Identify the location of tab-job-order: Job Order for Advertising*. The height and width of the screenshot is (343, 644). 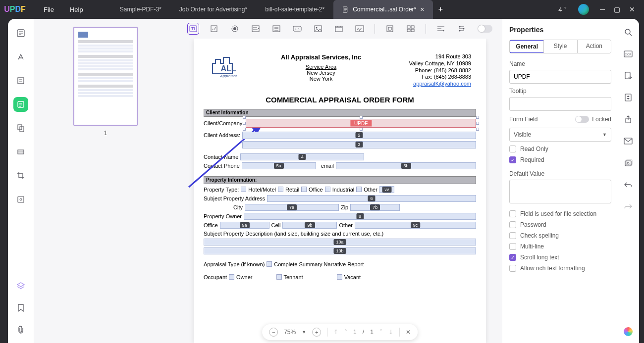
(213, 9).